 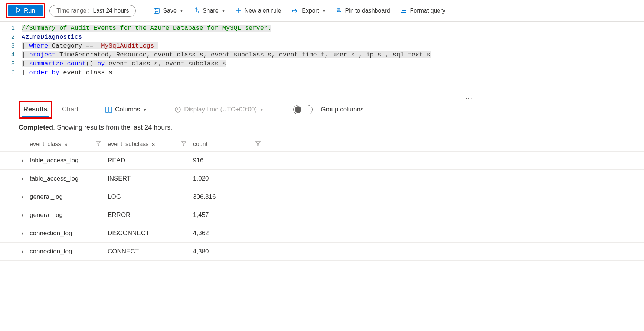 I want to click on code-content: AzureDiagnostics, so click(x=52, y=37).